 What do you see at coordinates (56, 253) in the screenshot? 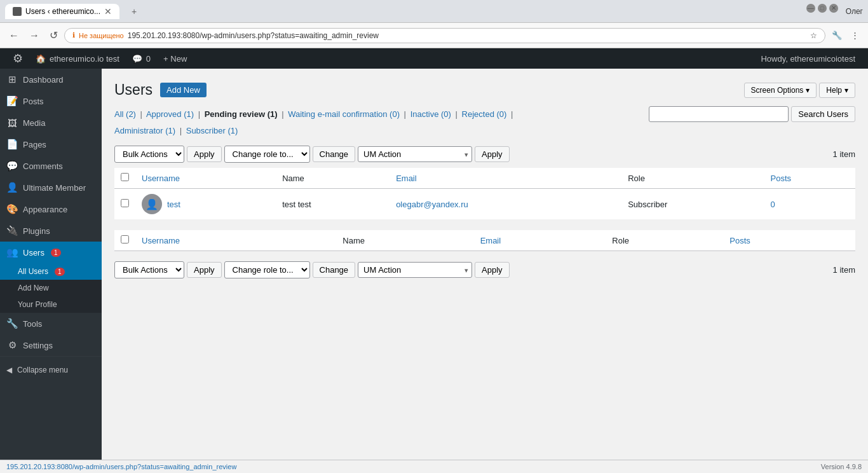
I see `users-badge: 1` at bounding box center [56, 253].